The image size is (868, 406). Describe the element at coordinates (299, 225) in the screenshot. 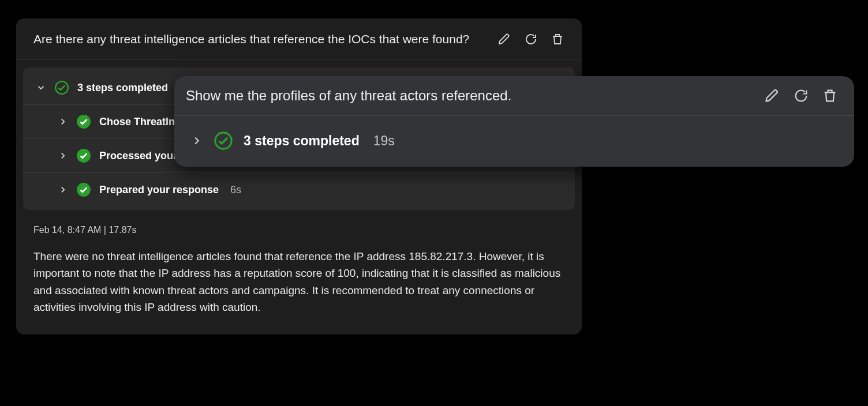

I see `card1-meta: Feb 14, 8:47 AM | 17.87s` at that location.